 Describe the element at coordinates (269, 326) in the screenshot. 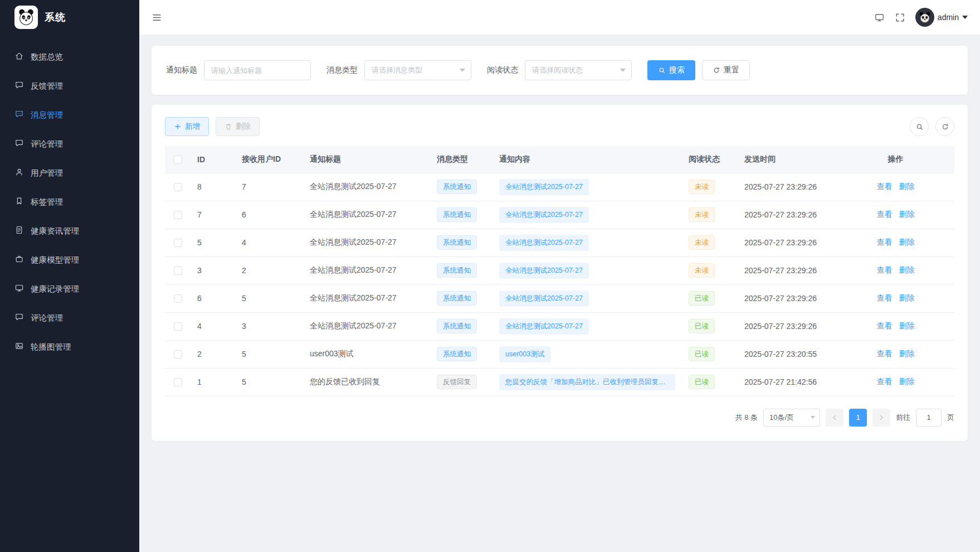

I see `cell-receiver-id: 3` at that location.